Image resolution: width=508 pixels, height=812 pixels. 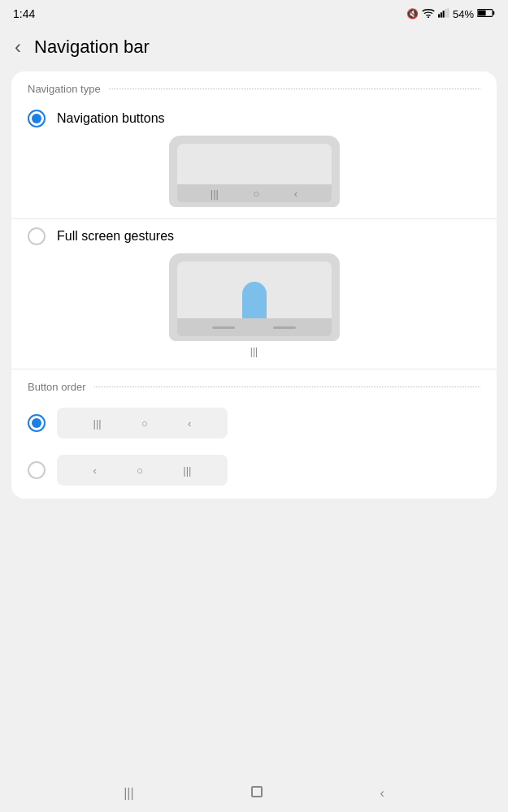 I want to click on bottom-home-icon, so click(x=257, y=793).